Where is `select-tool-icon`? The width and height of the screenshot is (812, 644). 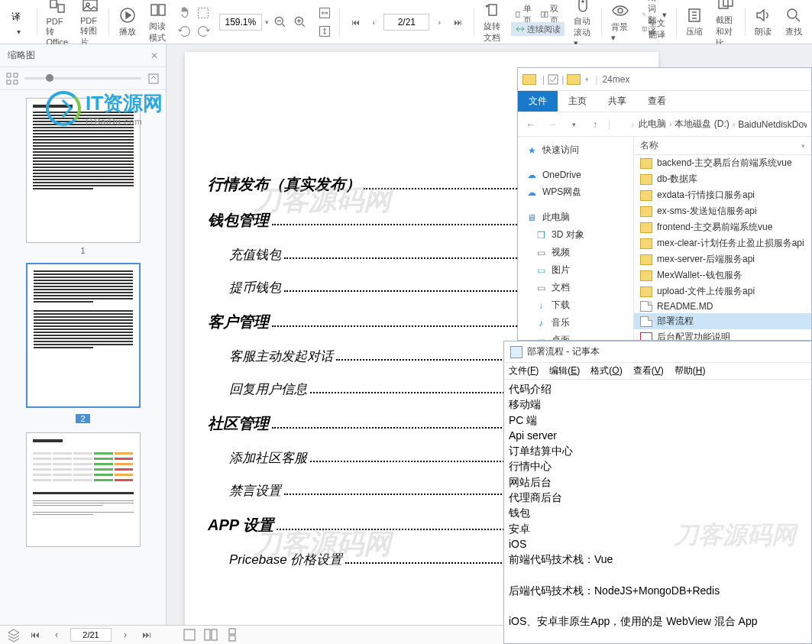
select-tool-icon is located at coordinates (203, 13).